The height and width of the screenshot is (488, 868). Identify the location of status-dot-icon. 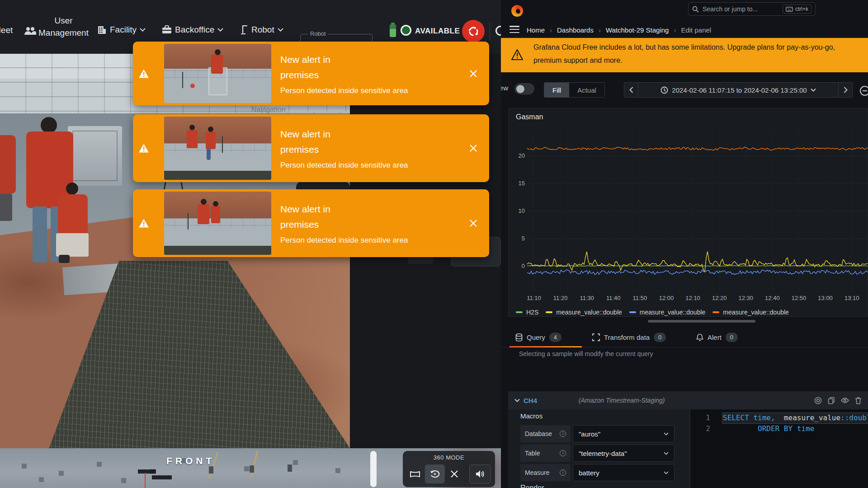
(406, 30).